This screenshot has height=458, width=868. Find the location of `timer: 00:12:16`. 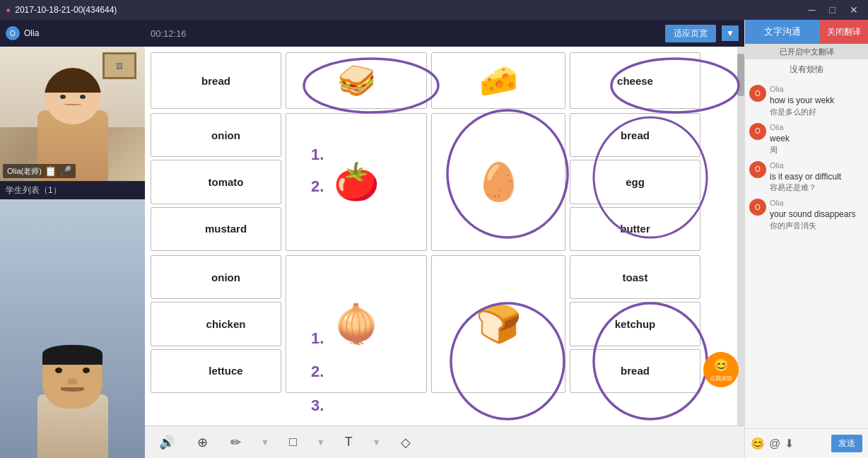

timer: 00:12:16 is located at coordinates (168, 34).